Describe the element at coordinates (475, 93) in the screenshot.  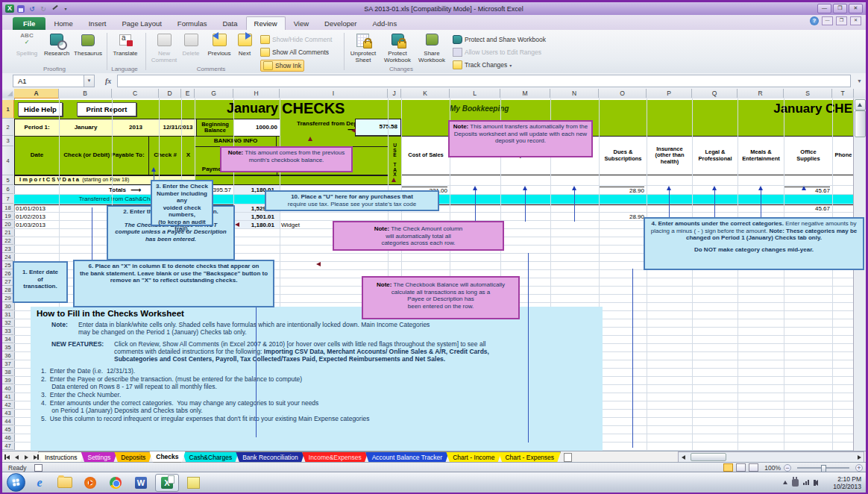
I see `column-header-L: L` at that location.